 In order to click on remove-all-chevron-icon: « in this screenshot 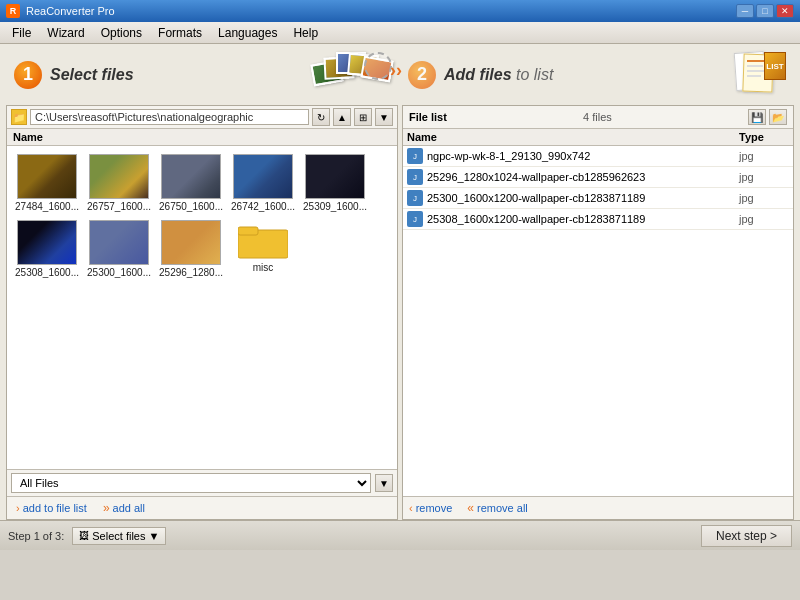, I will do `click(470, 508)`.